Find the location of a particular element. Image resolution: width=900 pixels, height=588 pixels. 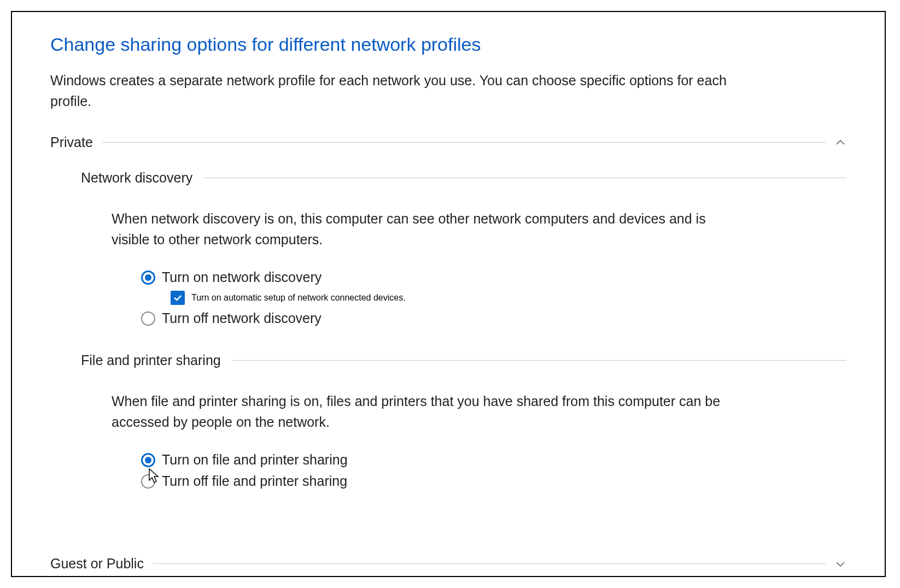

chevron-down-icon is located at coordinates (840, 564).